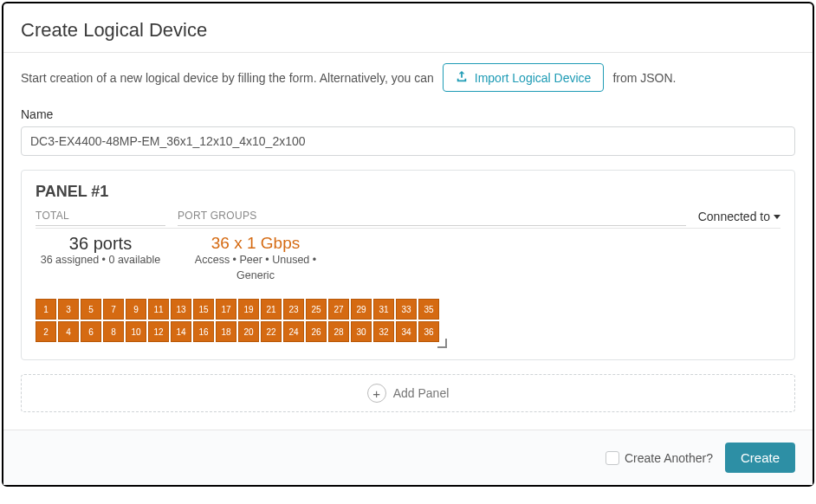 This screenshot has height=504, width=816. Describe the element at coordinates (100, 260) in the screenshot. I see `ports-assigned: 36 assigned • 0 available` at that location.